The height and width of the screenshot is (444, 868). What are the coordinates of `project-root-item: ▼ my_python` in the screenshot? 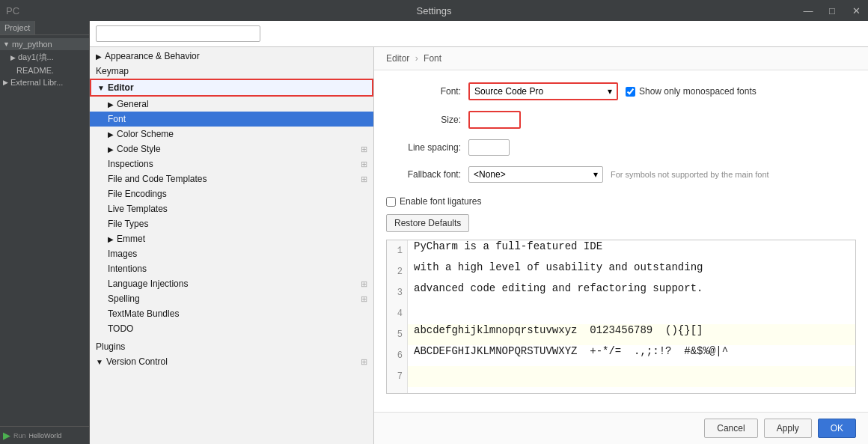 It's located at (45, 44).